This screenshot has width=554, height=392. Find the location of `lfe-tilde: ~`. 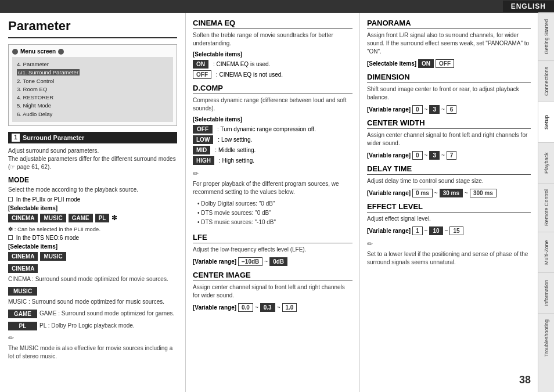

lfe-tilde: ~ is located at coordinates (266, 261).